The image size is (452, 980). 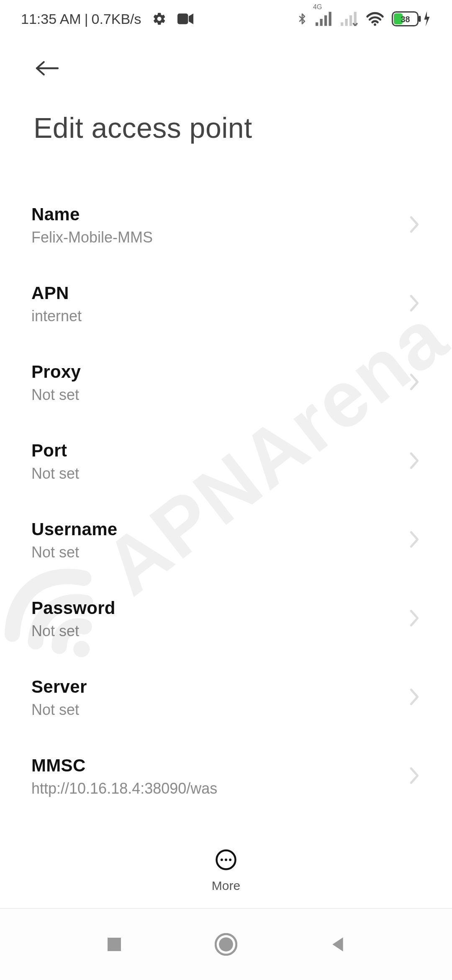 I want to click on recents-button, so click(x=114, y=944).